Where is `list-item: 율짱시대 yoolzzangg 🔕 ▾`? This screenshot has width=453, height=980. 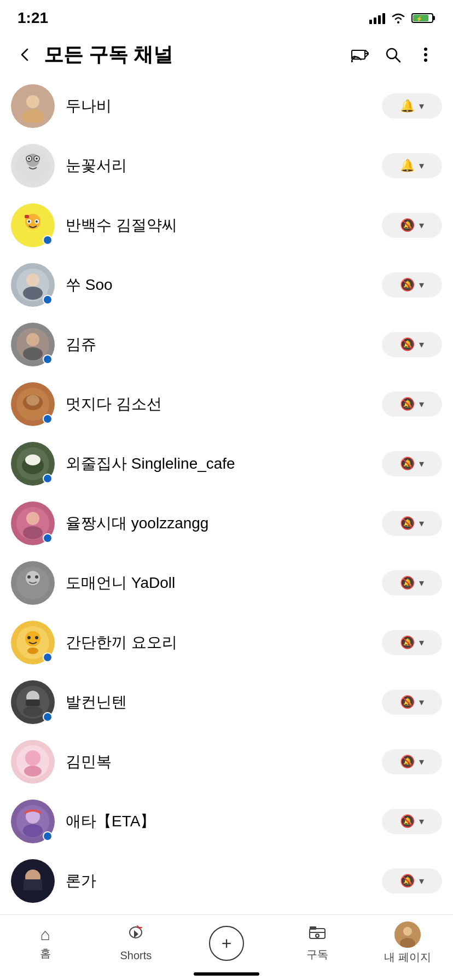 list-item: 율짱시대 yoolzzangg 🔕 ▾ is located at coordinates (226, 524).